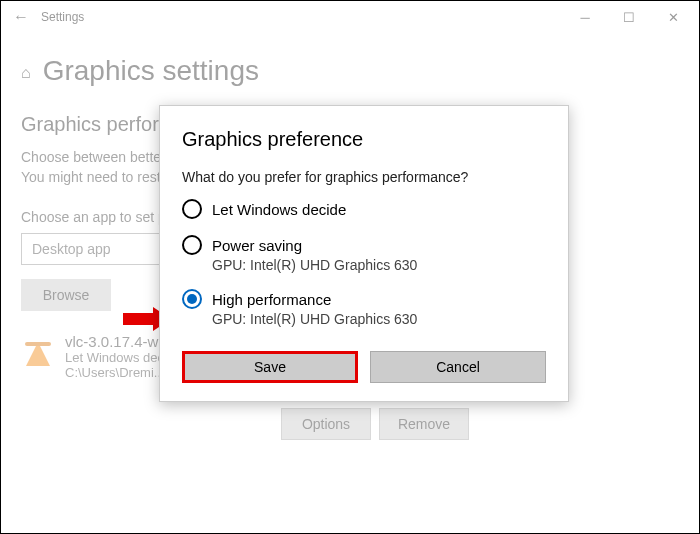 The height and width of the screenshot is (534, 700). I want to click on radio-label: Let Windows decide, so click(279, 210).